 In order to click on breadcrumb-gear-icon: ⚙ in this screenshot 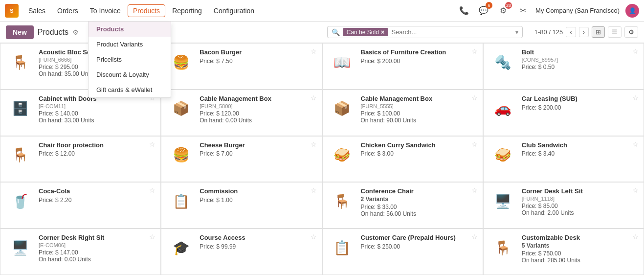, I will do `click(75, 32)`.